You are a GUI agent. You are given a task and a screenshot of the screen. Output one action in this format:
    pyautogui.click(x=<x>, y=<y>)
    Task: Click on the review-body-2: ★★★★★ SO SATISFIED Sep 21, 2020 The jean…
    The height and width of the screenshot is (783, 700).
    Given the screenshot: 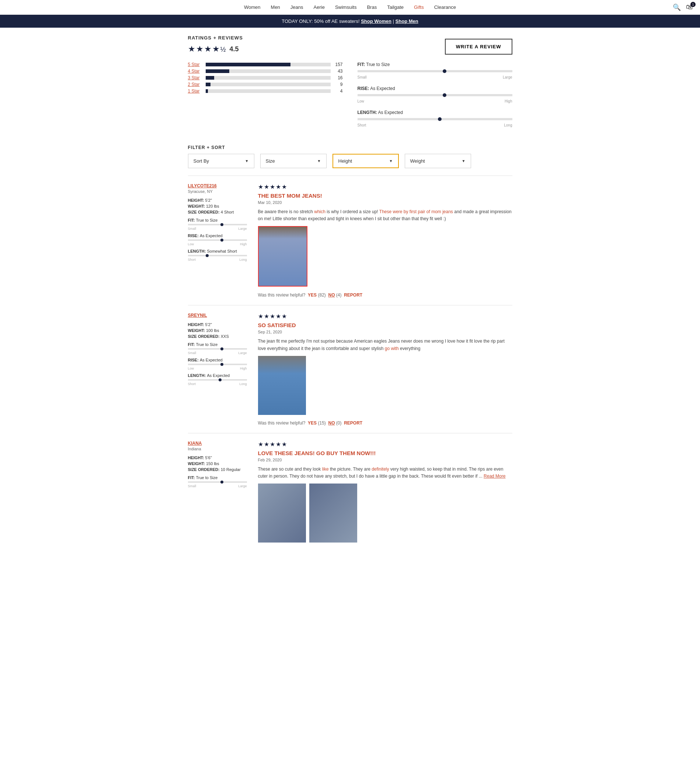 What is the action you would take?
    pyautogui.click(x=385, y=369)
    